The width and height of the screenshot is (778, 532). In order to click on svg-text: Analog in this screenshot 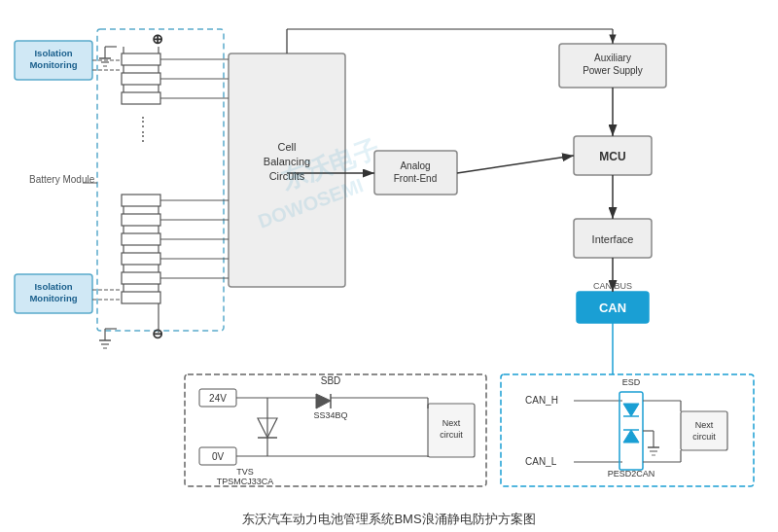, I will do `click(414, 165)`.